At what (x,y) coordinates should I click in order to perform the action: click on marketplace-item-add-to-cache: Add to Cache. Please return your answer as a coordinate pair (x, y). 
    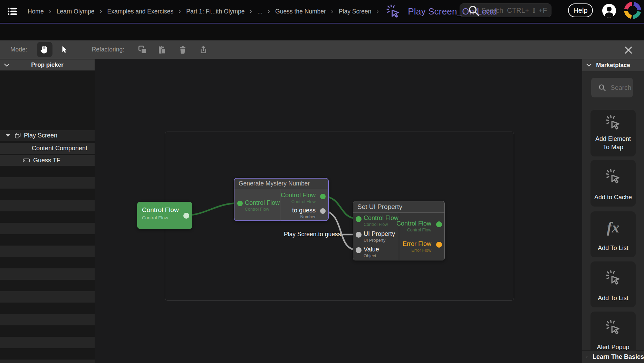
    Looking at the image, I should click on (613, 183).